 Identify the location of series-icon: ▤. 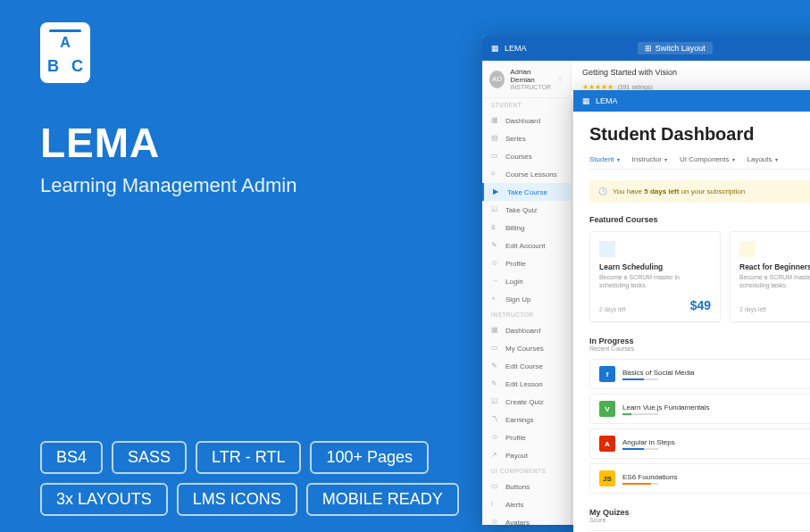
(496, 138).